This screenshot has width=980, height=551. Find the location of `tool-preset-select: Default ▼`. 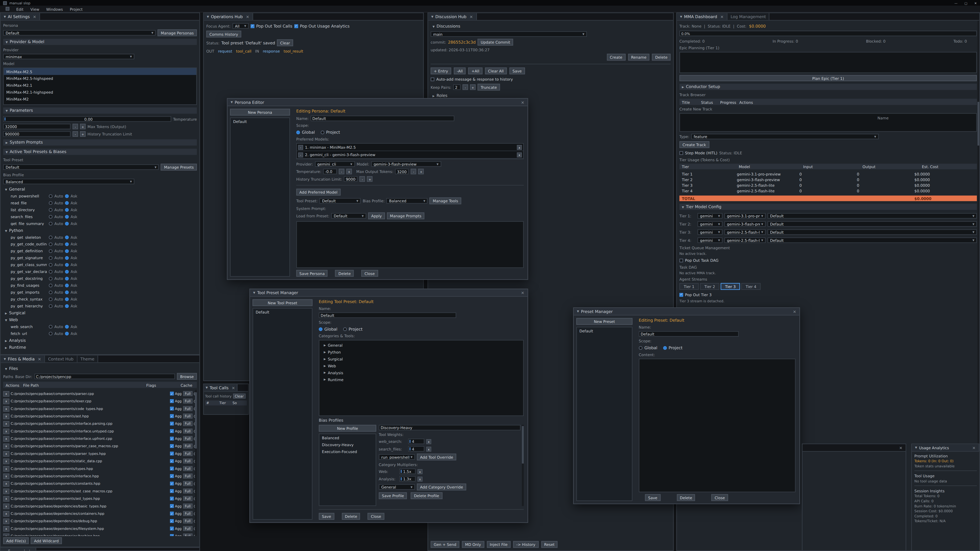

tool-preset-select: Default ▼ is located at coordinates (81, 167).